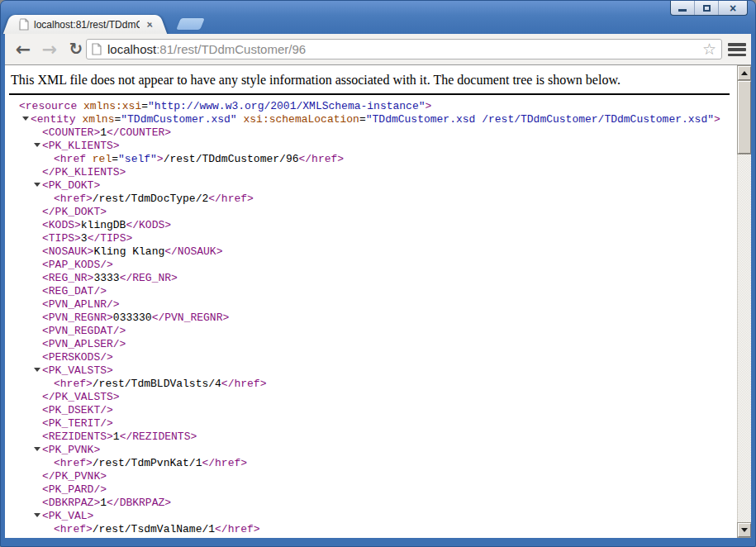 The width and height of the screenshot is (756, 547). Describe the element at coordinates (744, 73) in the screenshot. I see `scroll-up-arrow-icon` at that location.